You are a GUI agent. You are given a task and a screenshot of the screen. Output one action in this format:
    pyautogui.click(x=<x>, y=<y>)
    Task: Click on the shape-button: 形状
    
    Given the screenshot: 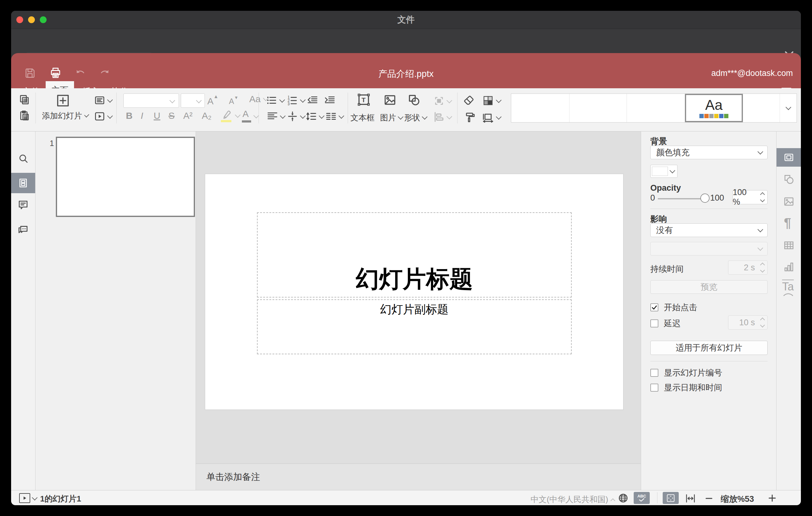 What is the action you would take?
    pyautogui.click(x=415, y=118)
    